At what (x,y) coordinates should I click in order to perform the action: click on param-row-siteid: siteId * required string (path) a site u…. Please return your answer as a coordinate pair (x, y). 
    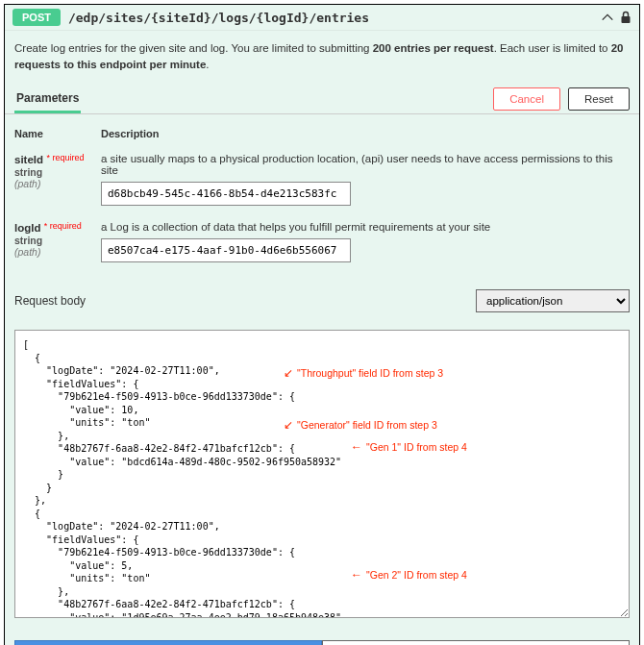
    Looking at the image, I should click on (322, 181).